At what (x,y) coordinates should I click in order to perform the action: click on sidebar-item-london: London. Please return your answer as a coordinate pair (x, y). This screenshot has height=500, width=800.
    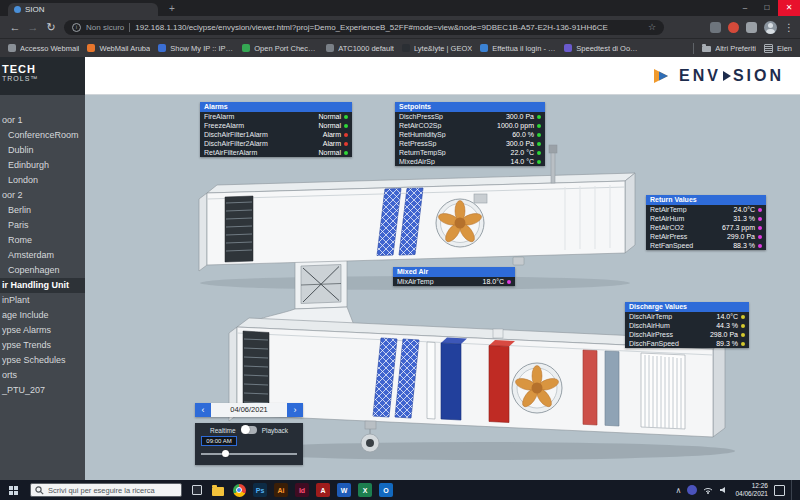
    Looking at the image, I should click on (42, 180).